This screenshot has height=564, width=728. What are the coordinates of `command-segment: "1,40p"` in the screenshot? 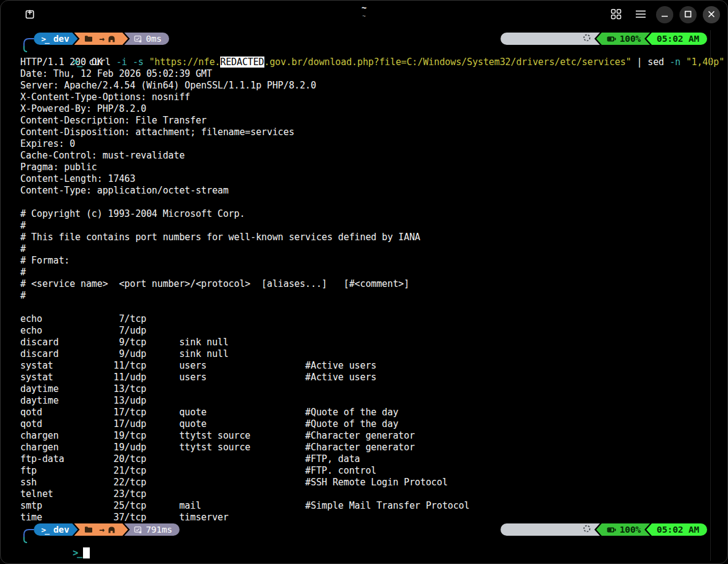 It's located at (705, 62).